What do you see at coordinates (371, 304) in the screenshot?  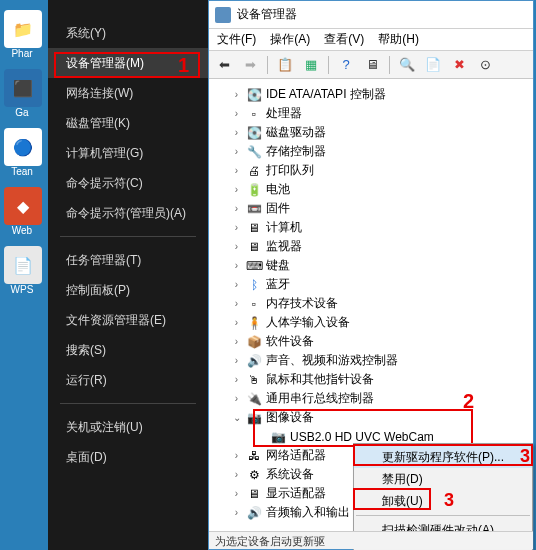 I see `device-tree-node: ›▫内存技术设备` at bounding box center [371, 304].